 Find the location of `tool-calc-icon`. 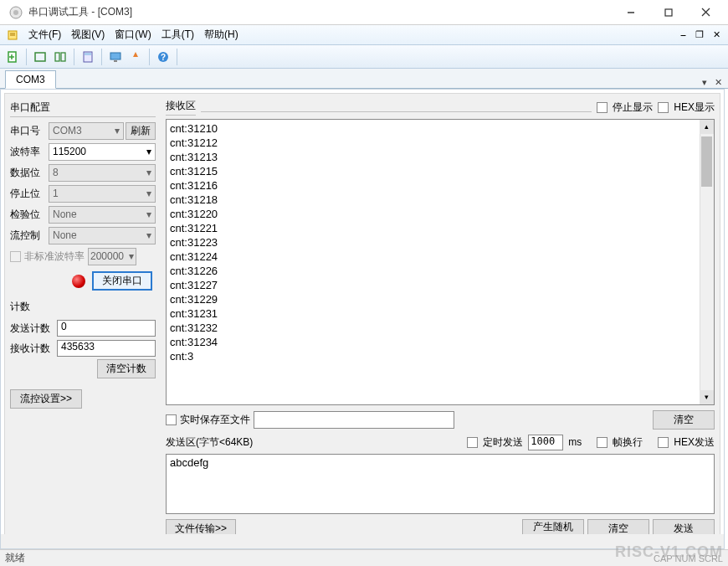

tool-calc-icon is located at coordinates (88, 57).